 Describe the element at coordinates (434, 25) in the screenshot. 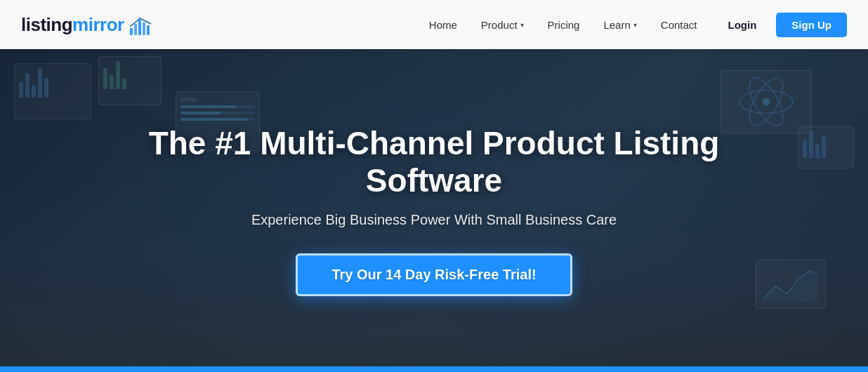

I see `navbar: listing mirror Home Product ▾ Pricing` at that location.